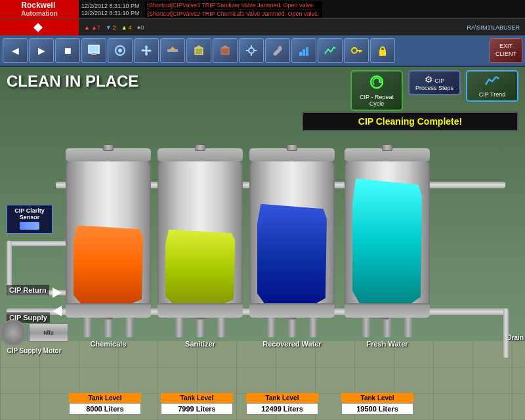 This screenshot has height=420, width=525. What do you see at coordinates (251, 51) in the screenshot?
I see `settings-button` at bounding box center [251, 51].